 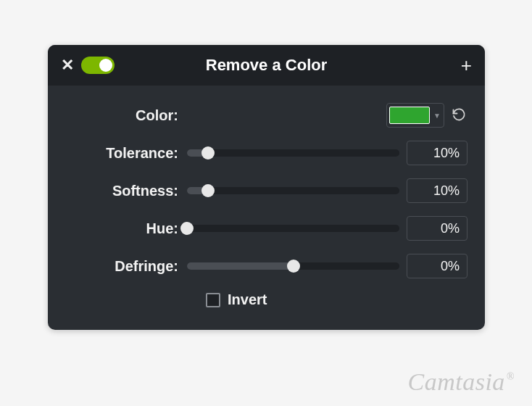 I want to click on defringe-slider, so click(x=293, y=266).